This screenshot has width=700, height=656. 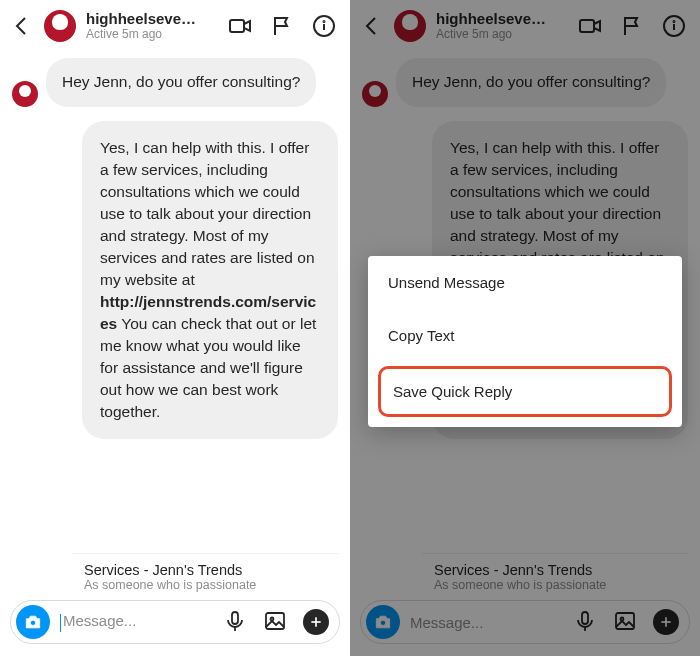 What do you see at coordinates (100, 620) in the screenshot?
I see `message-placeholder: Message...` at bounding box center [100, 620].